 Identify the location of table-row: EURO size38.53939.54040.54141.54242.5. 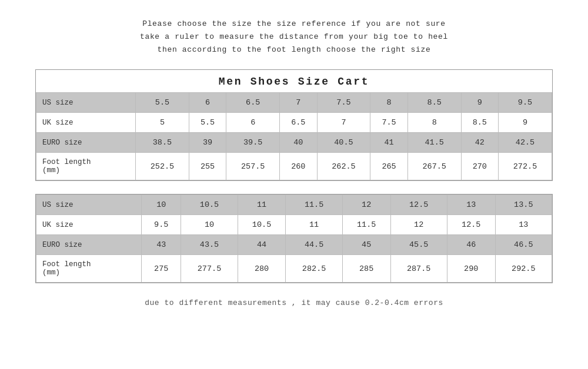
(294, 143).